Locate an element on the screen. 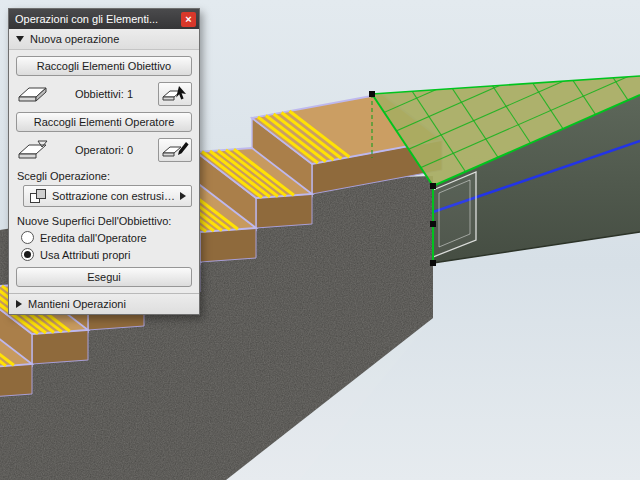 The image size is (640, 480). pick-target-icon is located at coordinates (175, 94).